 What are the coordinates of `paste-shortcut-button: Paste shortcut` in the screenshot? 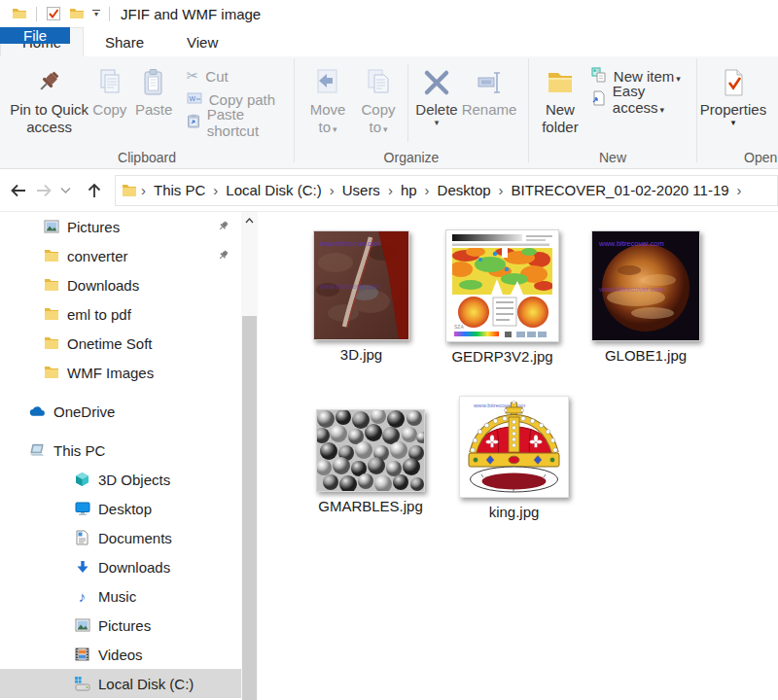 It's located at (240, 122).